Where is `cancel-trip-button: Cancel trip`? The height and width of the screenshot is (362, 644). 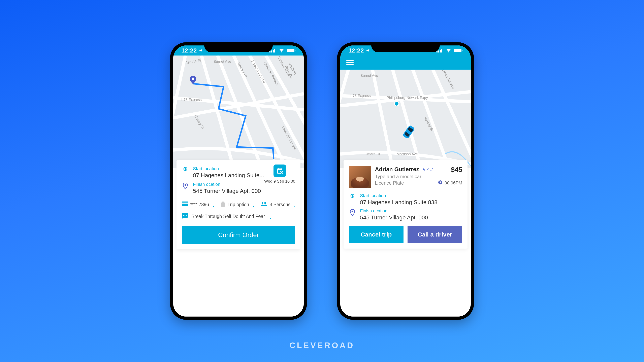
cancel-trip-button: Cancel trip is located at coordinates (376, 234).